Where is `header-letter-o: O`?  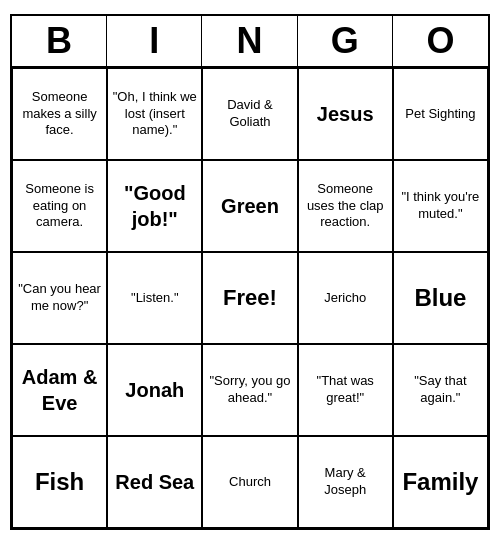 header-letter-o: O is located at coordinates (440, 41).